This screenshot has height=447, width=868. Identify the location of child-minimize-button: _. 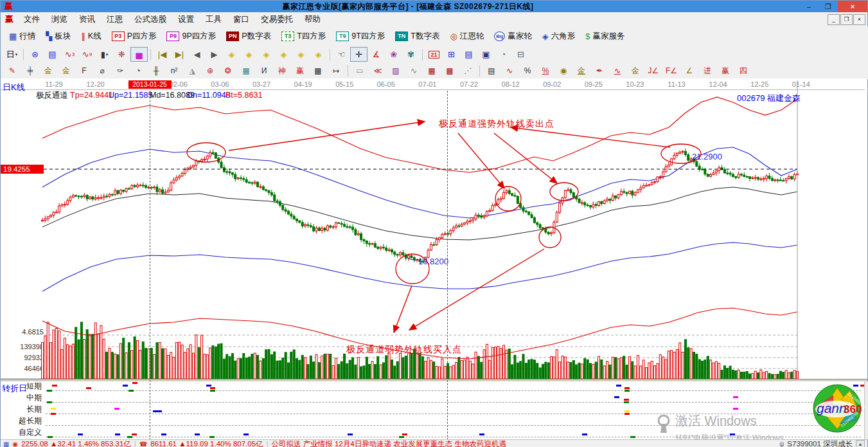
(834, 19).